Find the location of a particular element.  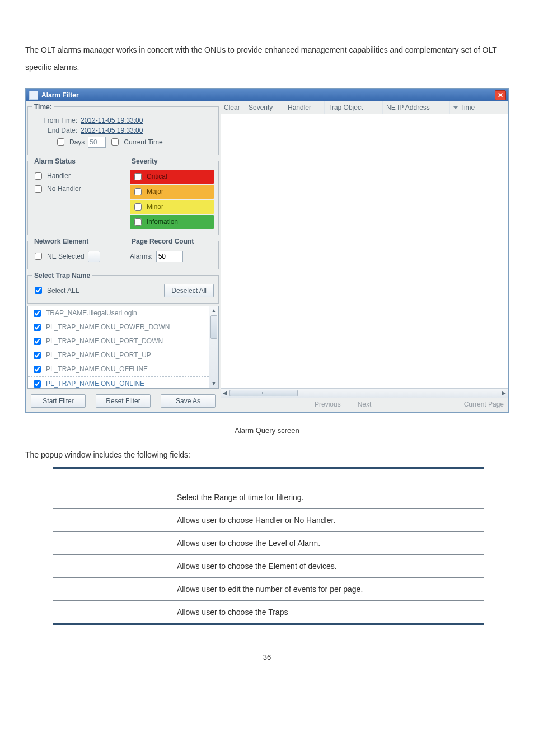

sev-major-checkbox is located at coordinates (138, 192).